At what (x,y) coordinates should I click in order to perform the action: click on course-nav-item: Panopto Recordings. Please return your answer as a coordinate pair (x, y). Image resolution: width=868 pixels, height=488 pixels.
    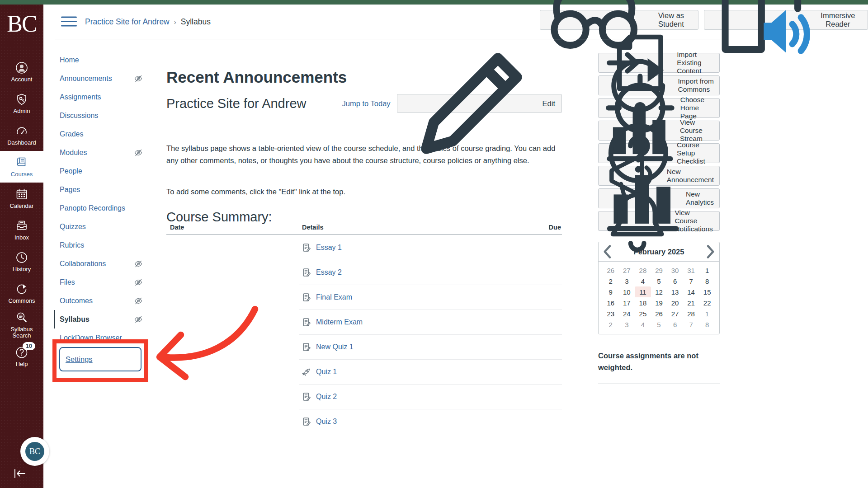
    Looking at the image, I should click on (99, 208).